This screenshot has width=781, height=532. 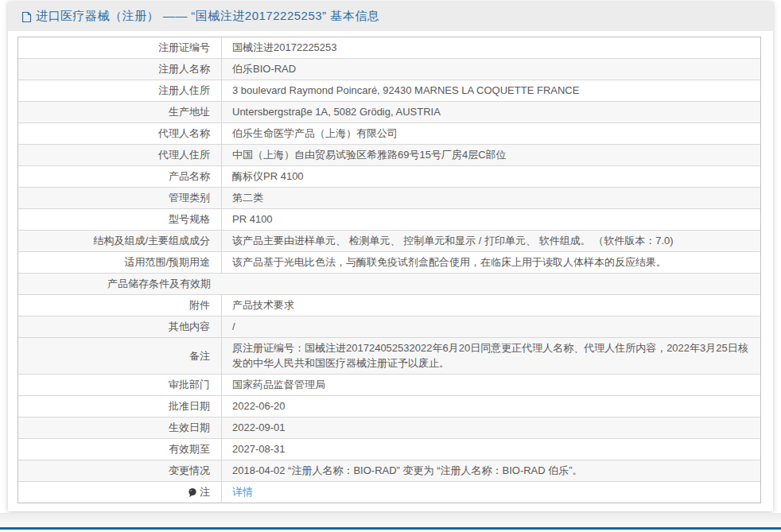 What do you see at coordinates (390, 428) in the screenshot?
I see `table-row: 生效日期2022-09-01` at bounding box center [390, 428].